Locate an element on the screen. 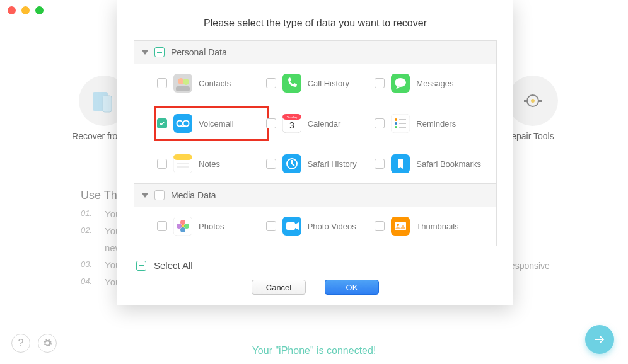  ok-button: OK is located at coordinates (352, 287).